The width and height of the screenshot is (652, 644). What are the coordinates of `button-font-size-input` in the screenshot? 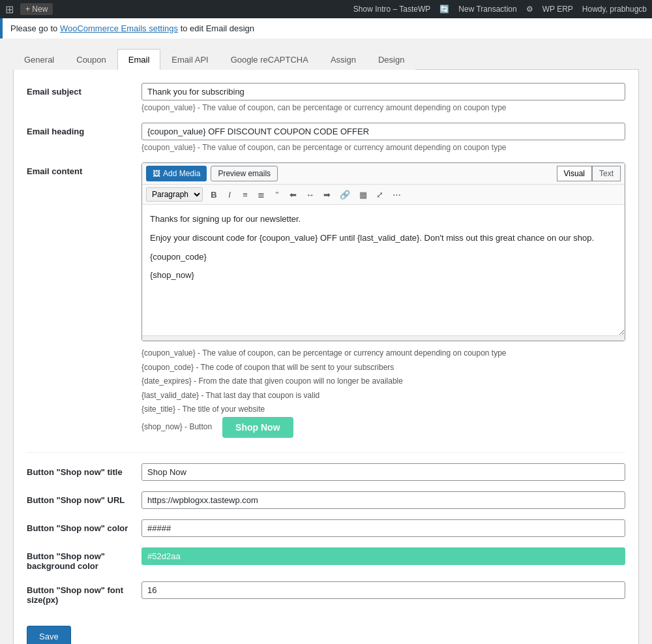 It's located at (383, 590).